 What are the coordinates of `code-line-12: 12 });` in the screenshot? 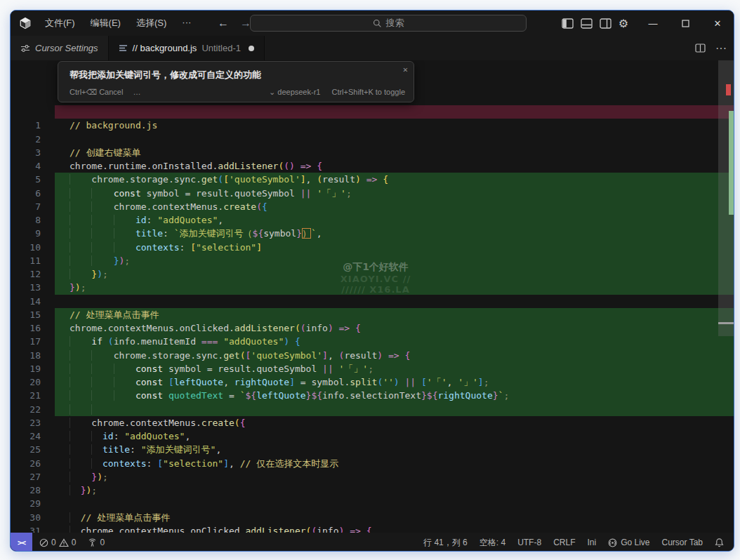 It's located at (372, 274).